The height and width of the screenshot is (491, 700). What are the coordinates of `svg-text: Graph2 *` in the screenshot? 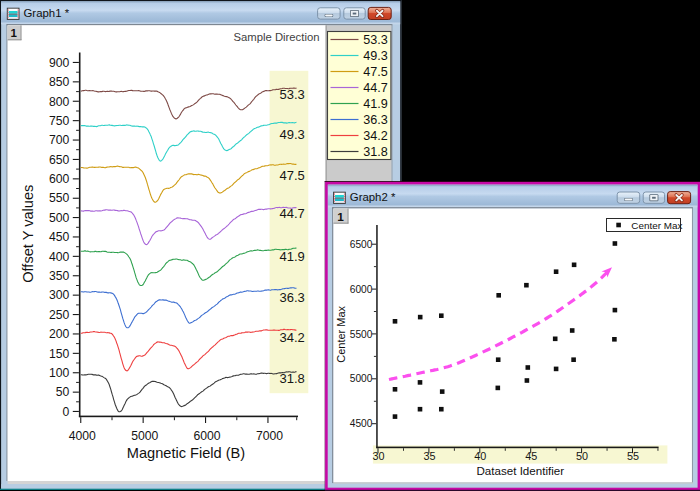 It's located at (373, 197).